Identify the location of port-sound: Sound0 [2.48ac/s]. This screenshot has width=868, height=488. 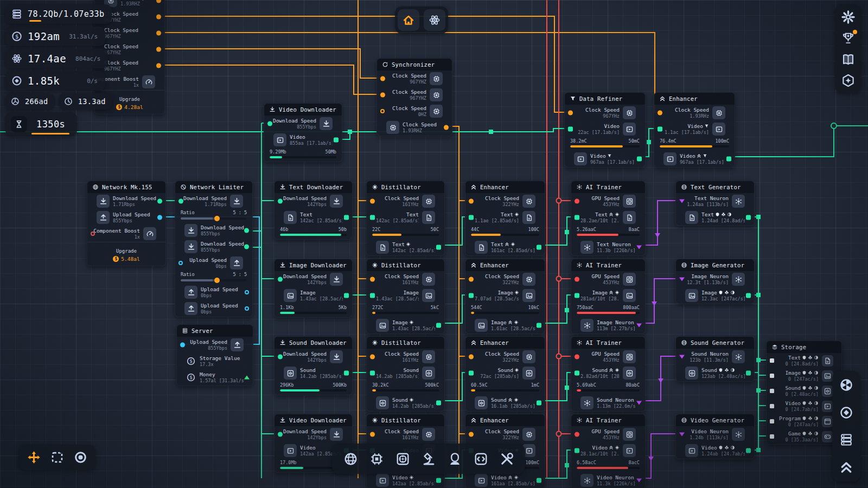
(804, 391).